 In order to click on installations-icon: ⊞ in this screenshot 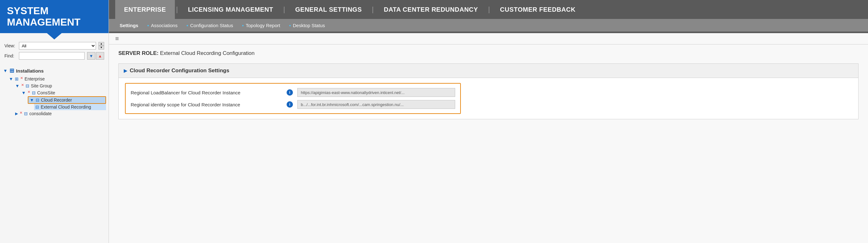, I will do `click(12, 71)`.